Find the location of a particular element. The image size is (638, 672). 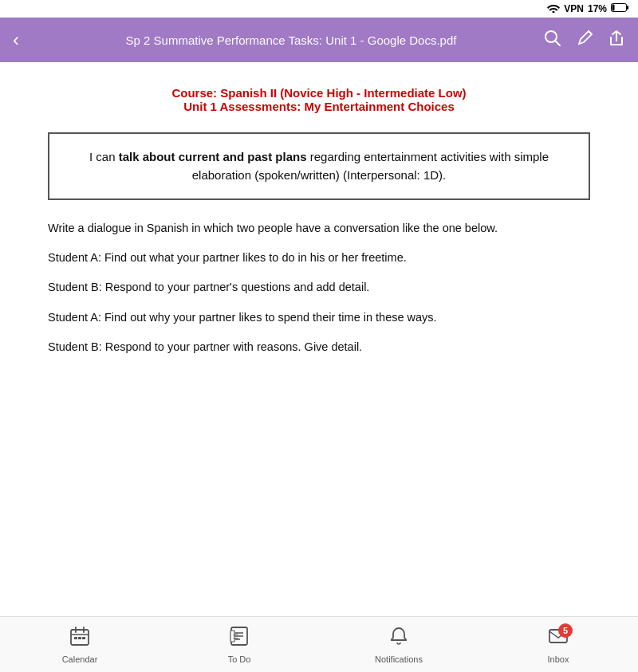

wifi-icon is located at coordinates (553, 10).